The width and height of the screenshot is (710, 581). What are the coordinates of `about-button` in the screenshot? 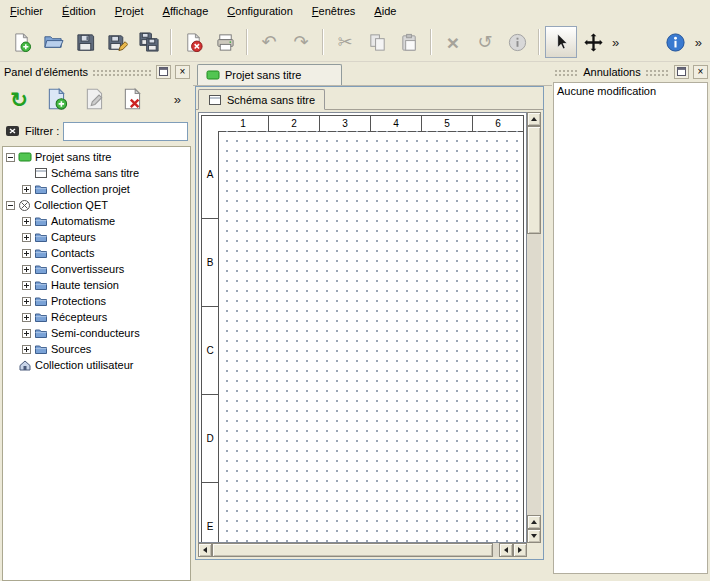 It's located at (676, 42).